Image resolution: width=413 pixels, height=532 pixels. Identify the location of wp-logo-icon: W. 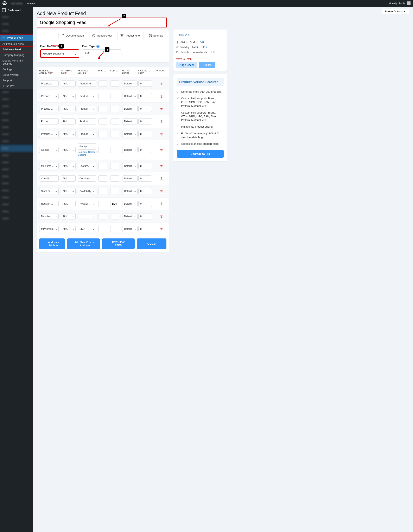
(4, 3).